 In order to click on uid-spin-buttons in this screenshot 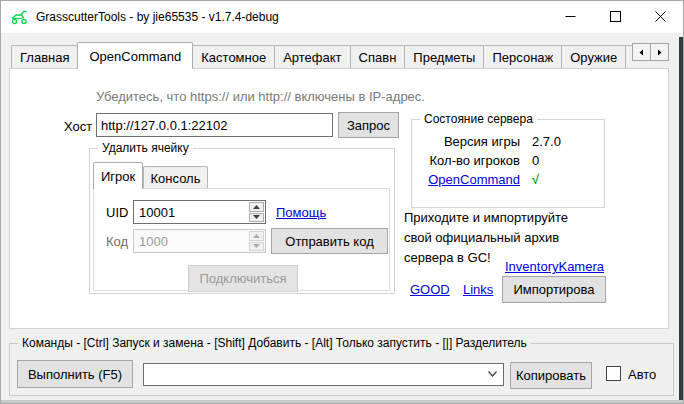, I will do `click(256, 212)`.